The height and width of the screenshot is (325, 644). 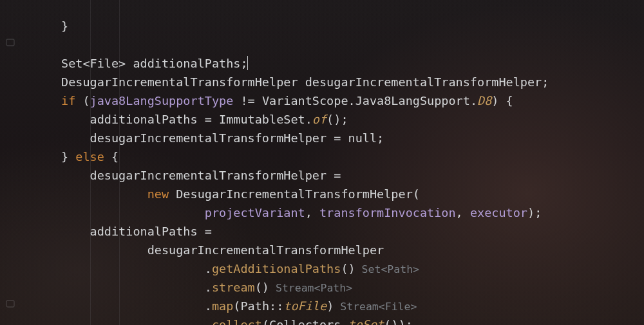 I want to click on code-line: if (java8LangSupportType != VariantScope…, so click(x=305, y=100).